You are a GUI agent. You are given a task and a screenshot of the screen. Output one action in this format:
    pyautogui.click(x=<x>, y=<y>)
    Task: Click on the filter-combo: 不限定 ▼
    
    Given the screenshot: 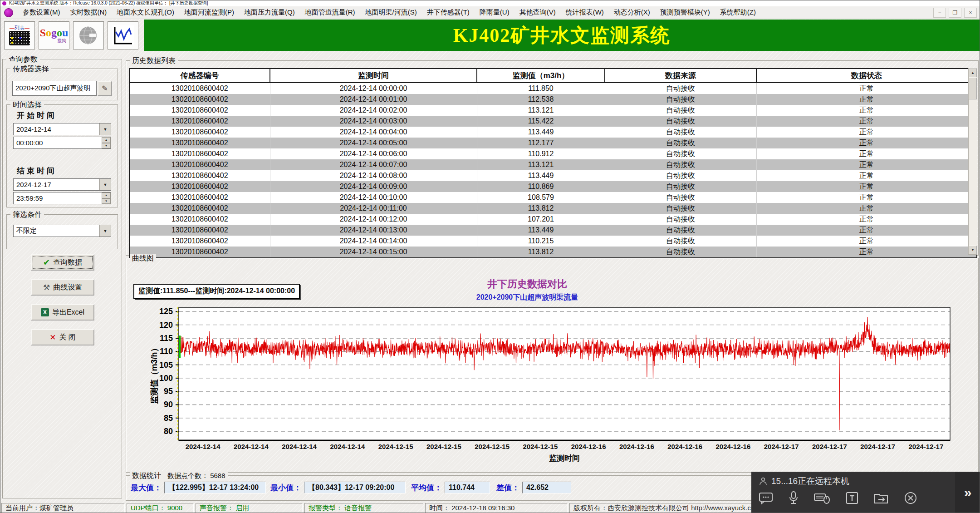 What is the action you would take?
    pyautogui.click(x=62, y=231)
    